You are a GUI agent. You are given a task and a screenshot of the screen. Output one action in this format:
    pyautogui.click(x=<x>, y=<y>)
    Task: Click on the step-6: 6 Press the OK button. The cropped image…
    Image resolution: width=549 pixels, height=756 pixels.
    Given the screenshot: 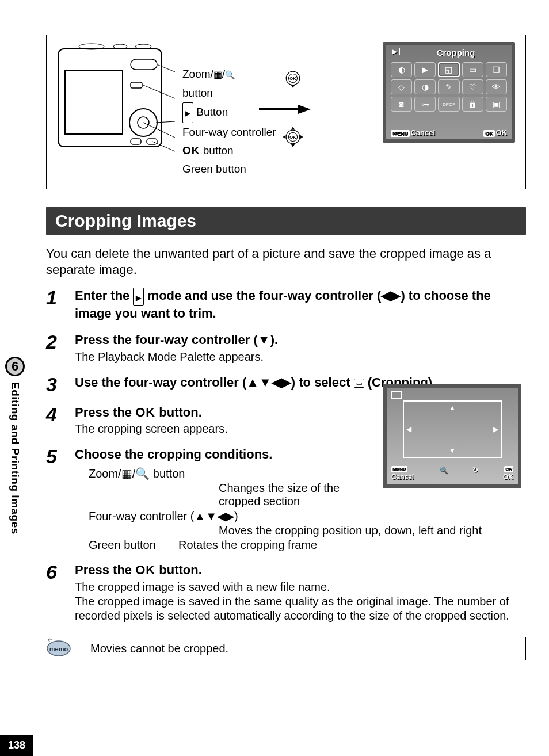 What is the action you would take?
    pyautogui.click(x=286, y=593)
    